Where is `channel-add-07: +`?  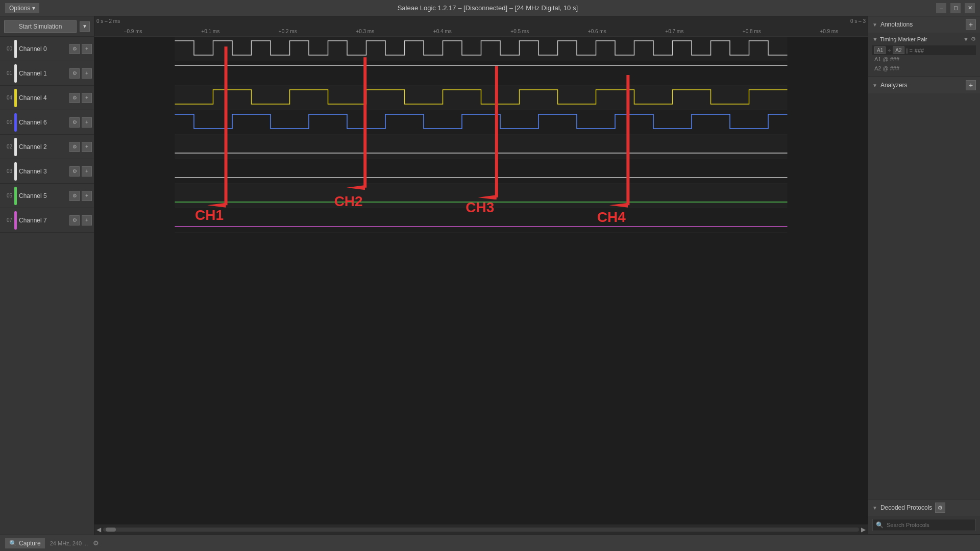
channel-add-07: + is located at coordinates (87, 220).